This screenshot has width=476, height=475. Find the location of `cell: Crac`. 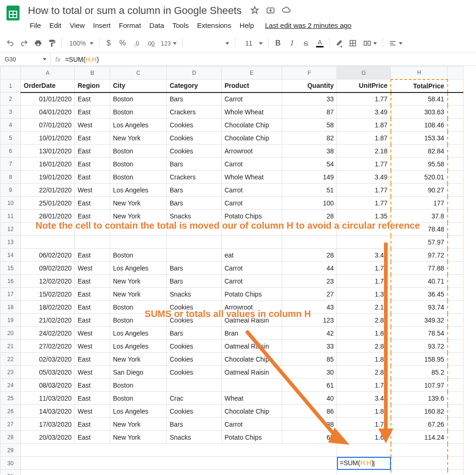

cell: Crac is located at coordinates (194, 398).